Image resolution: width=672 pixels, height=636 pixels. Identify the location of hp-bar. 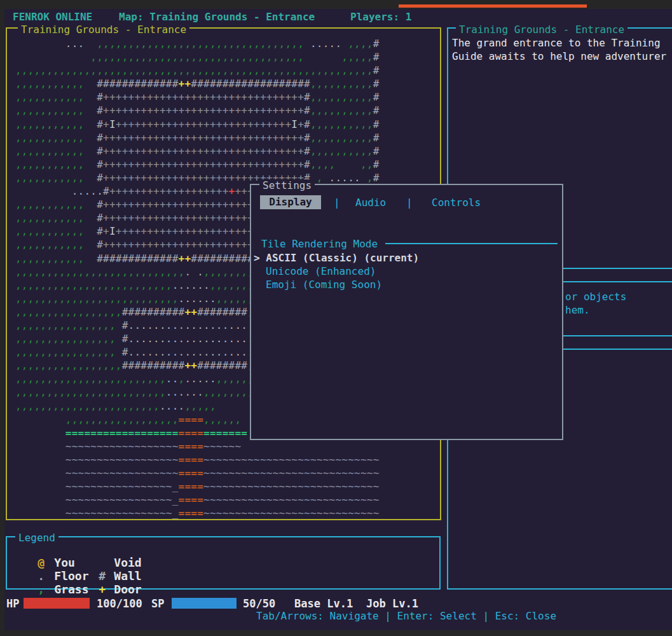
(57, 603).